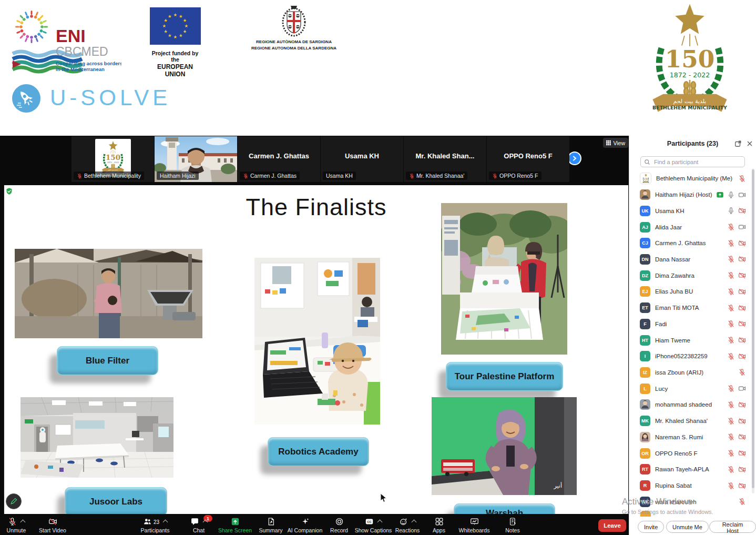 The width and height of the screenshot is (756, 535). I want to click on participant-row-rupina-sabat: RRupina Sabat, so click(691, 486).